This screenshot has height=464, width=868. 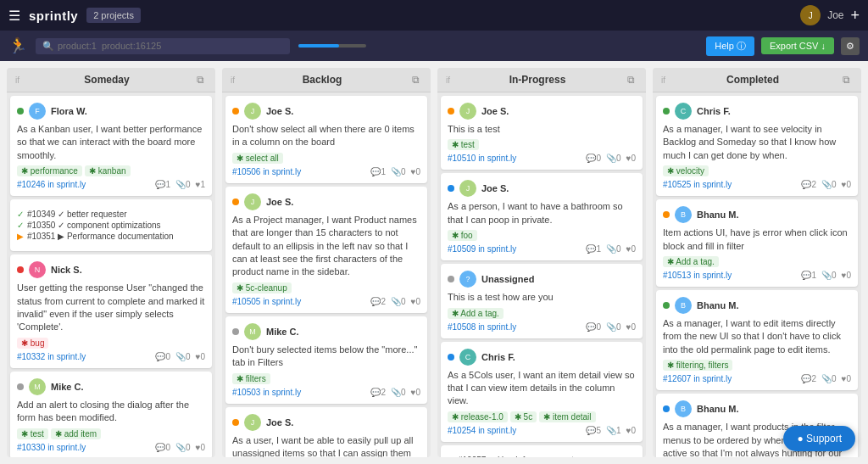 What do you see at coordinates (163, 46) in the screenshot?
I see `search-box: 🔍` at bounding box center [163, 46].